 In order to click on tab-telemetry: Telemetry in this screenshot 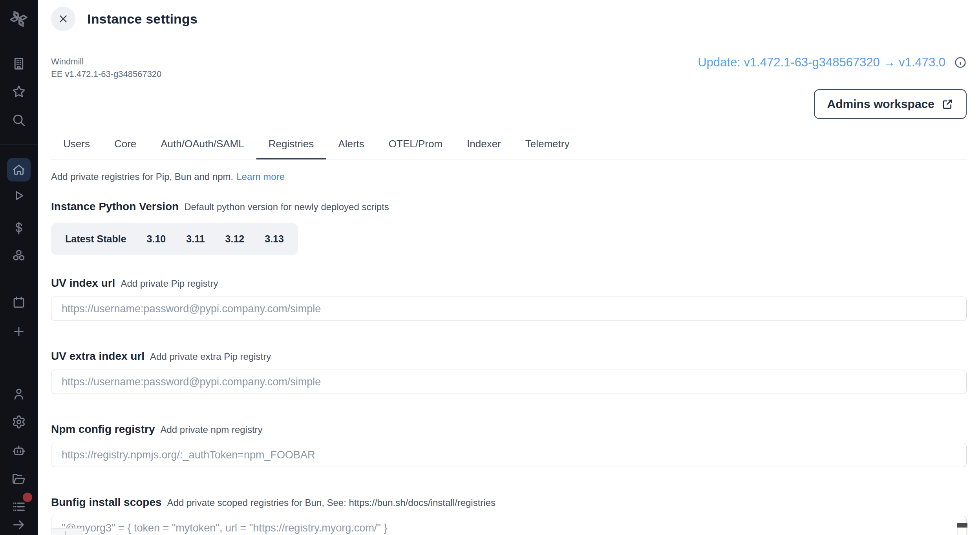, I will do `click(547, 146)`.